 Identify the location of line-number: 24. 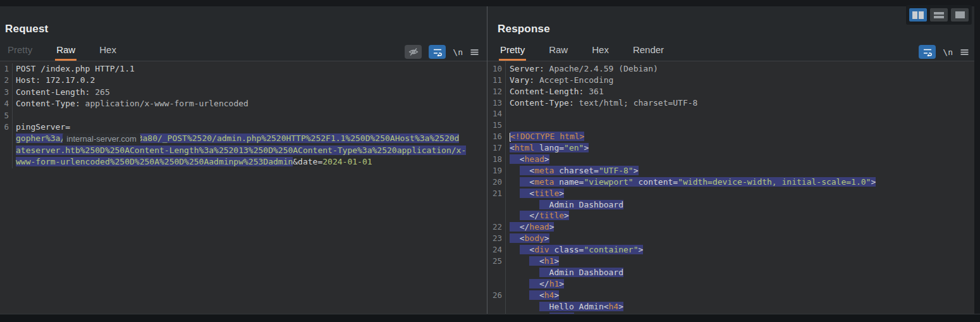
(497, 250).